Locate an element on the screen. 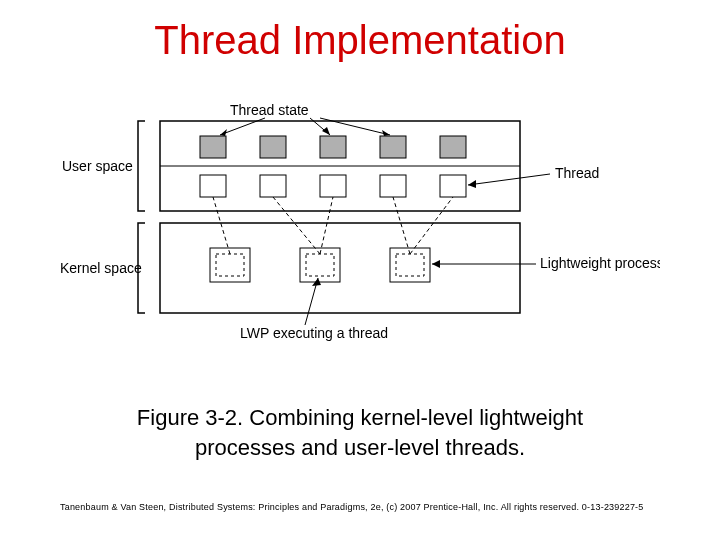 Image resolution: width=720 pixels, height=540 pixels. caption-line-2: processes and user-level threads. is located at coordinates (360, 448).